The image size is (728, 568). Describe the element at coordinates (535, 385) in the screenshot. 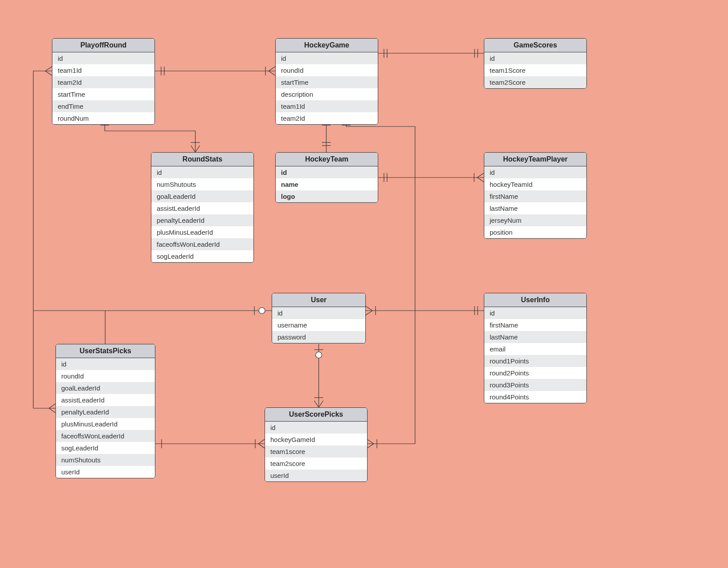

I see `field: round3Points` at that location.